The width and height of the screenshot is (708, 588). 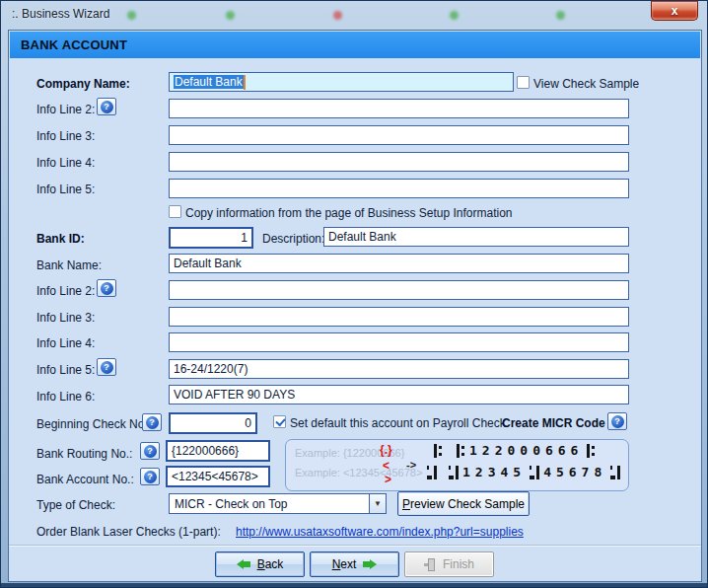 What do you see at coordinates (65, 397) in the screenshot?
I see `bank-info6-label: Info Line 6:` at bounding box center [65, 397].